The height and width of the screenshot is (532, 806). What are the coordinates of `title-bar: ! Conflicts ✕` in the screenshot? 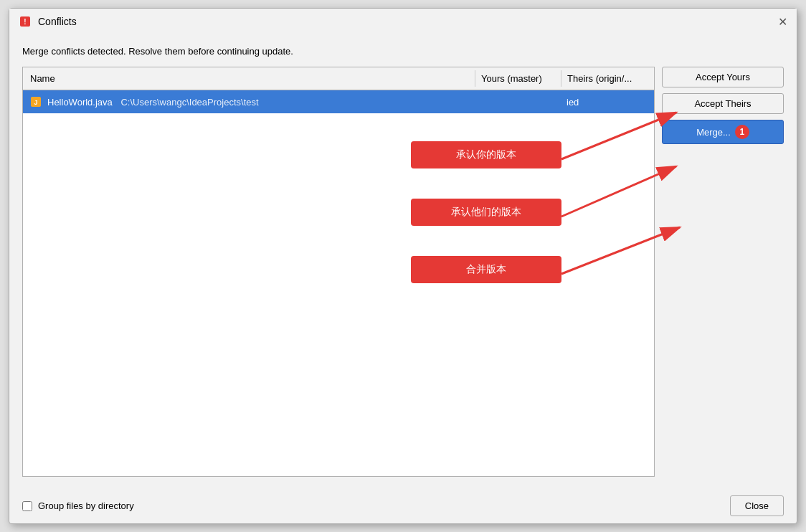 It's located at (403, 22).